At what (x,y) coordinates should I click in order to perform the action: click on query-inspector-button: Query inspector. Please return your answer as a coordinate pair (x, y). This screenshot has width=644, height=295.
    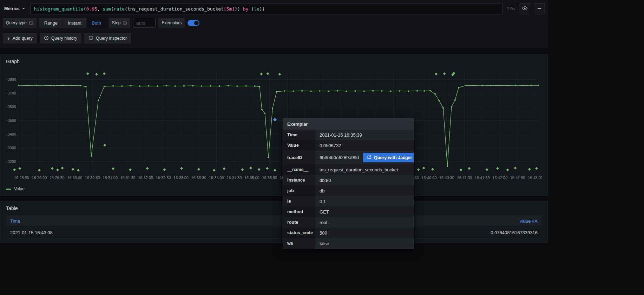
    Looking at the image, I should click on (107, 38).